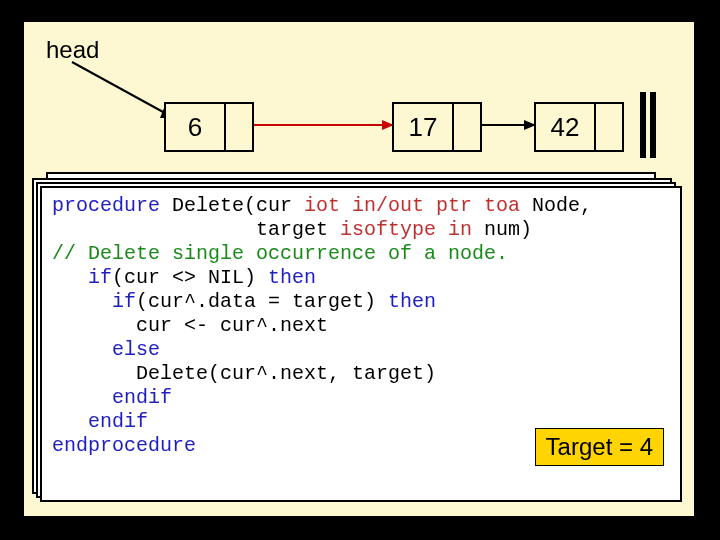  What do you see at coordinates (437, 127) in the screenshot?
I see `node-17: 17` at bounding box center [437, 127].